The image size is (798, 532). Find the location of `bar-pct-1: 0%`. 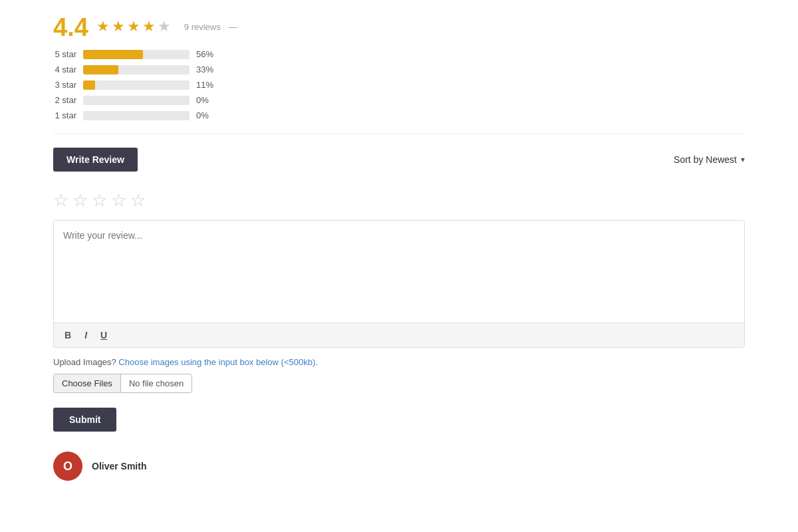

bar-pct-1: 0% is located at coordinates (206, 116).